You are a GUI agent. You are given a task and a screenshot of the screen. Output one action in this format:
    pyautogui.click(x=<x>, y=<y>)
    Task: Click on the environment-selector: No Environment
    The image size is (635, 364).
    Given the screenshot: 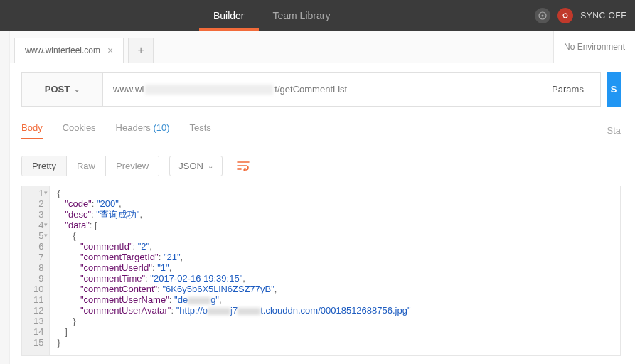 What is the action you would take?
    pyautogui.click(x=594, y=47)
    